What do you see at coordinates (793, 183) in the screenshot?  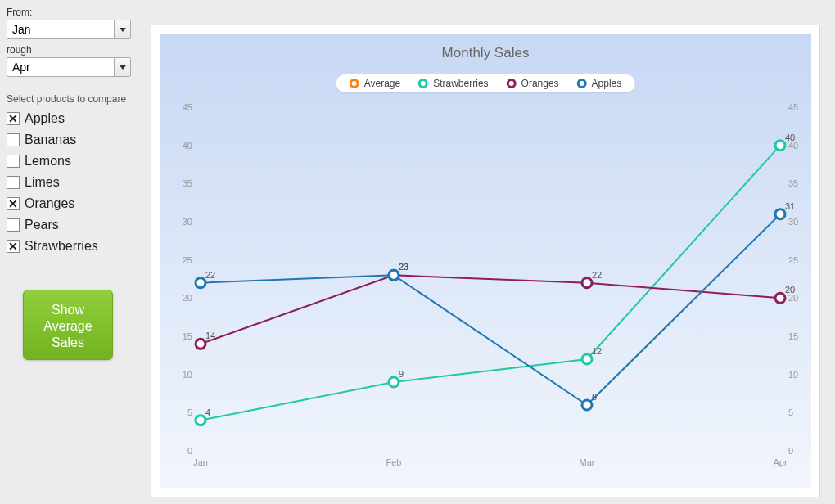 I see `y-tick-label-right: 35` at bounding box center [793, 183].